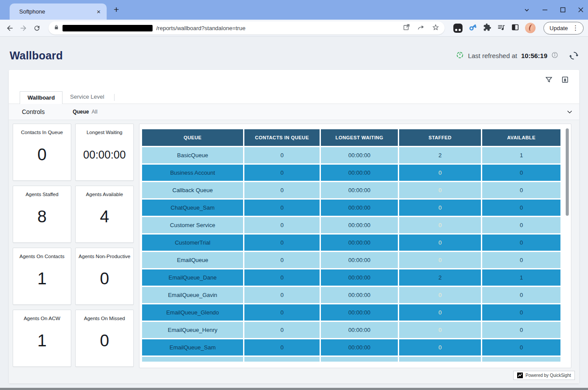  Describe the element at coordinates (575, 28) in the screenshot. I see `browser-menu-icon: ⋮` at that location.